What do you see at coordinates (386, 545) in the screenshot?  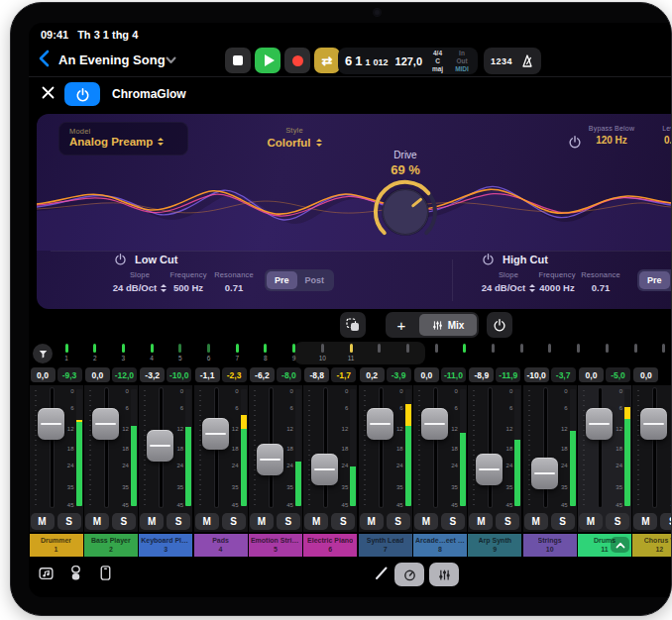 I see `track-label: Synth Lead 7` at bounding box center [386, 545].